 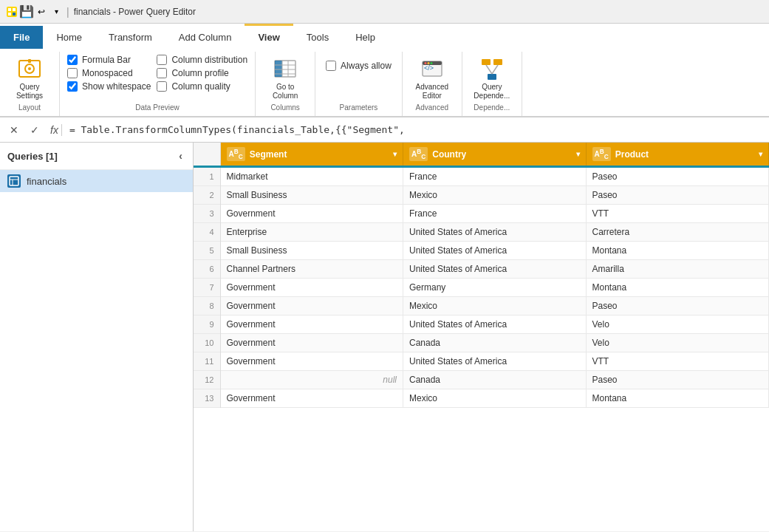 I want to click on row-number: 5, so click(x=207, y=251).